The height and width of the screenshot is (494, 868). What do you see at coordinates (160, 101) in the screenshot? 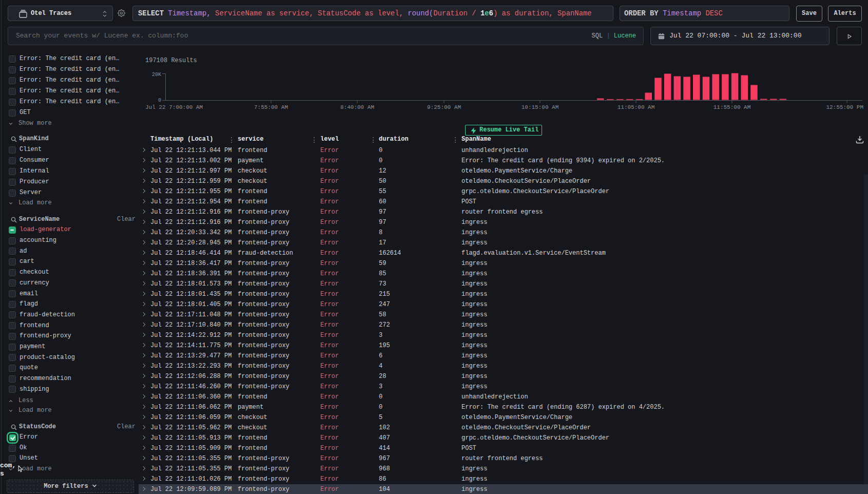
I see `svg-text: 0` at bounding box center [160, 101].